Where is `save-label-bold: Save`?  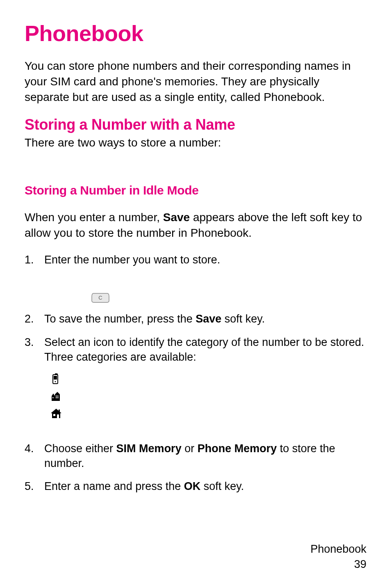
save-label-bold: Save is located at coordinates (176, 217).